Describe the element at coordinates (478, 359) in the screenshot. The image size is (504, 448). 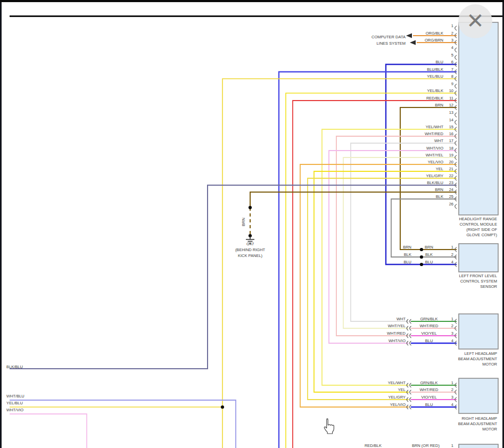
I see `left-motor-label-2: BEAM ADJUSTMENT` at that location.